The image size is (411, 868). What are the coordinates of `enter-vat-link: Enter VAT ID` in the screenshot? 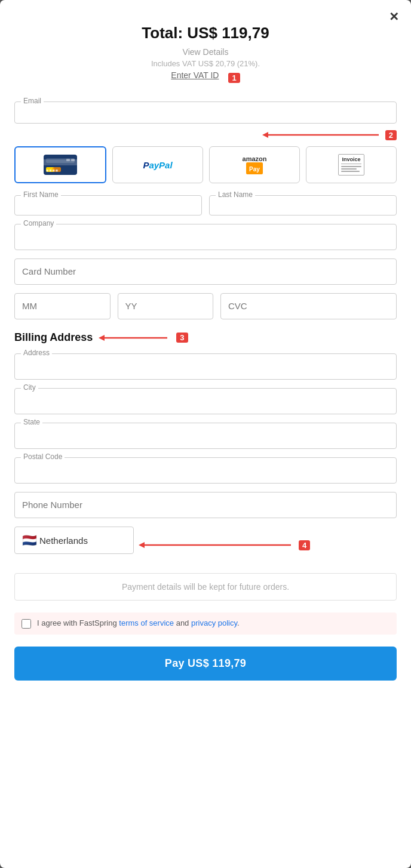 It's located at (195, 75).